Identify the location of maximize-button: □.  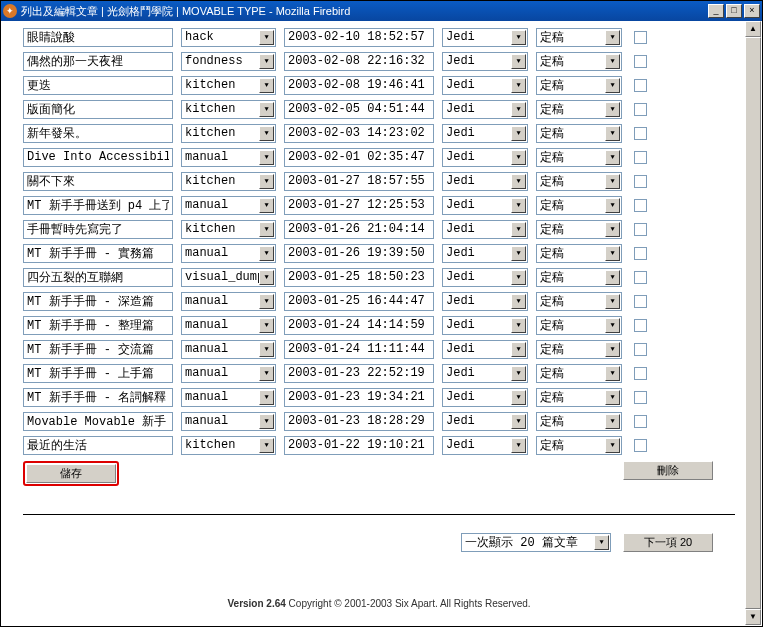
(734, 11).